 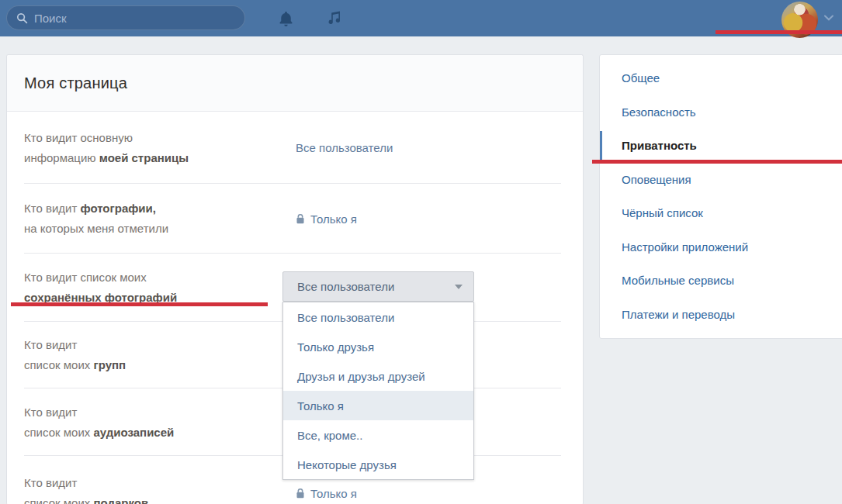 What do you see at coordinates (76, 84) in the screenshot?
I see `page-title: Моя страница` at bounding box center [76, 84].